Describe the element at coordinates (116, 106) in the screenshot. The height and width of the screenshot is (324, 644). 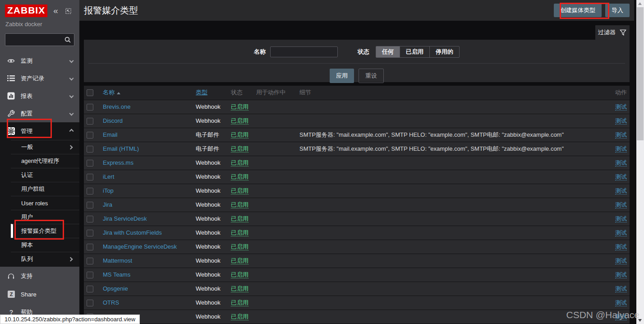
I see `media-type-name-link: Brevis.one` at that location.